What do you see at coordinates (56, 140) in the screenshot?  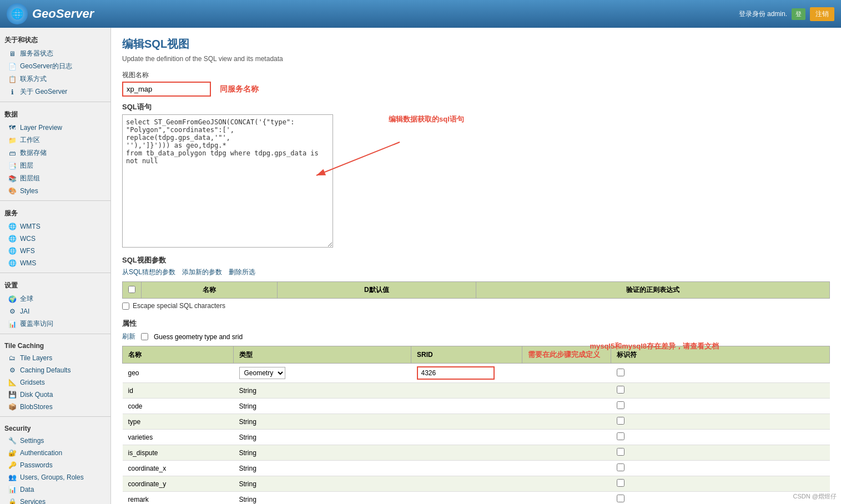 I see `sidebar-item-: 📁工作区` at bounding box center [56, 140].